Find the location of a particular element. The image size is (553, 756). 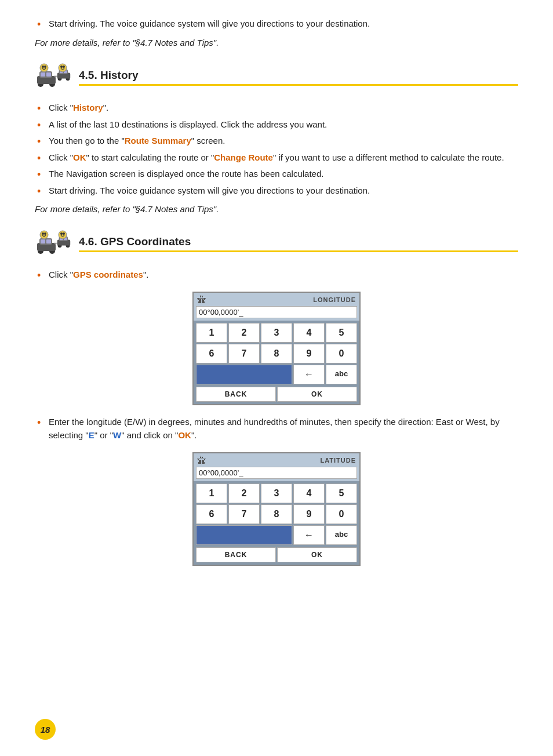

keypad-abc-button: abc is located at coordinates (341, 375).